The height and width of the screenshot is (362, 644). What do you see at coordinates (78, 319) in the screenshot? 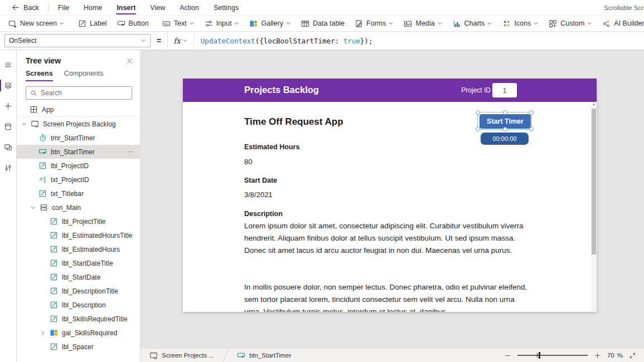
I see `tree-item-lbl-skillsrequiredtitle: lbl_SkillsRequiredTitle` at bounding box center [78, 319].